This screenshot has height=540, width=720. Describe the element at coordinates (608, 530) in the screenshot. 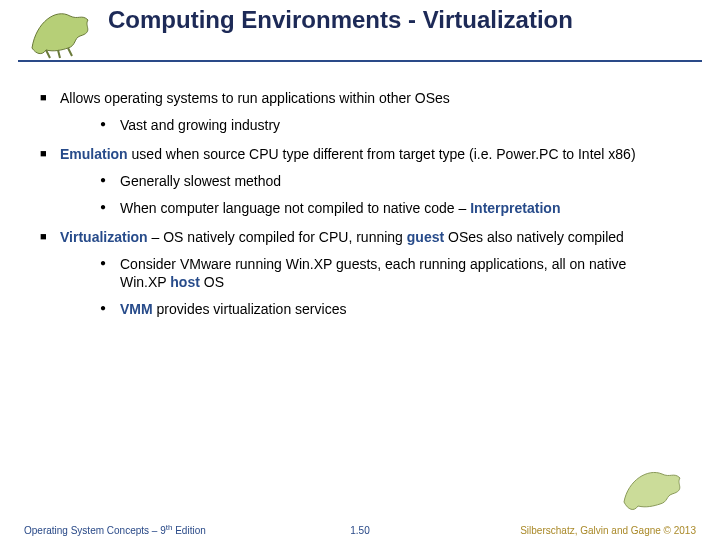

I see `footer-copyright: Silberschatz, Galvin and Gagne © 2013` at that location.